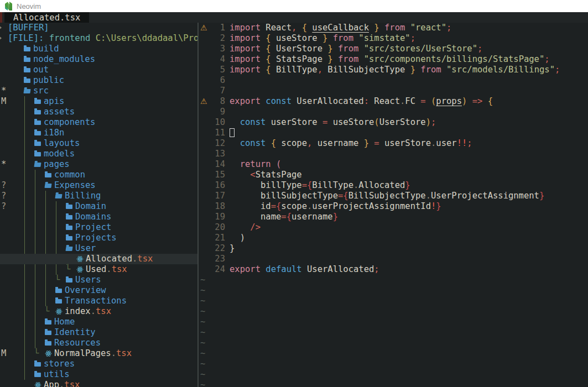  What do you see at coordinates (58, 280) in the screenshot?
I see `tree-corner-glyph: └` at bounding box center [58, 280].